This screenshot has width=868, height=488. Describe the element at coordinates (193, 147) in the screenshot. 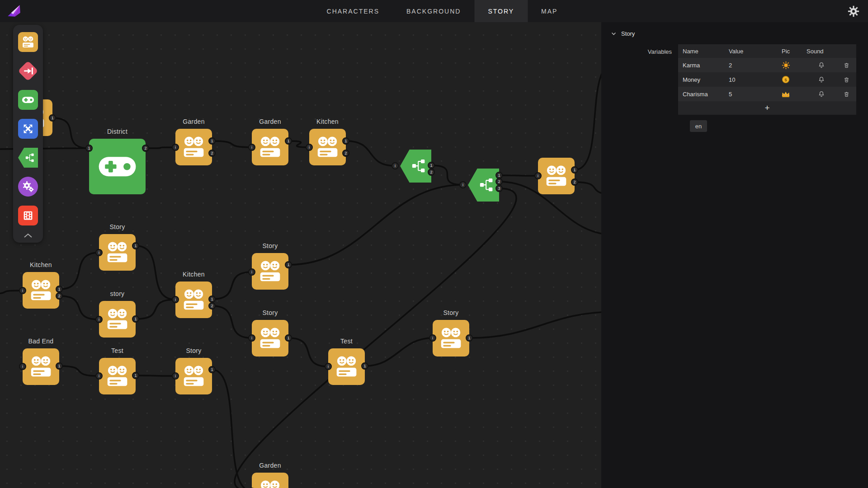

I see `node-n-garden-1: Gardeni12` at that location.